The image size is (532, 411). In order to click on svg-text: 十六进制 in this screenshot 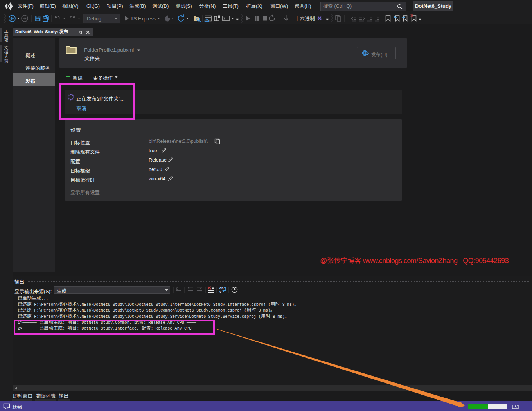, I will do `click(305, 18)`.